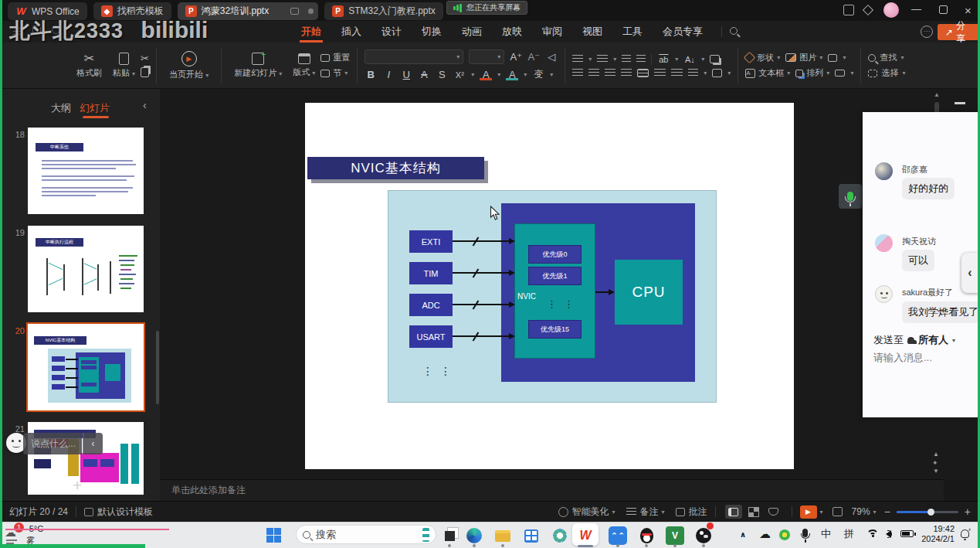 This screenshot has width=980, height=548. I want to click on highlight-color-button: A, so click(512, 74).